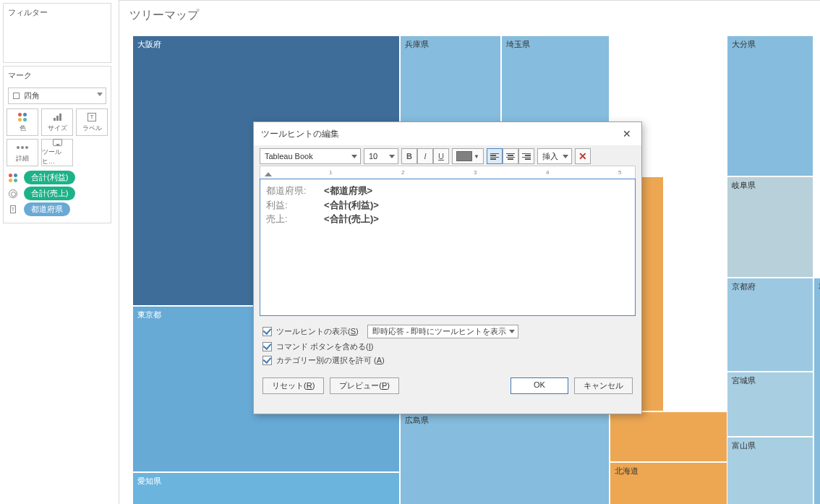  I want to click on viz-title: ツリーマップ, so click(470, 16).